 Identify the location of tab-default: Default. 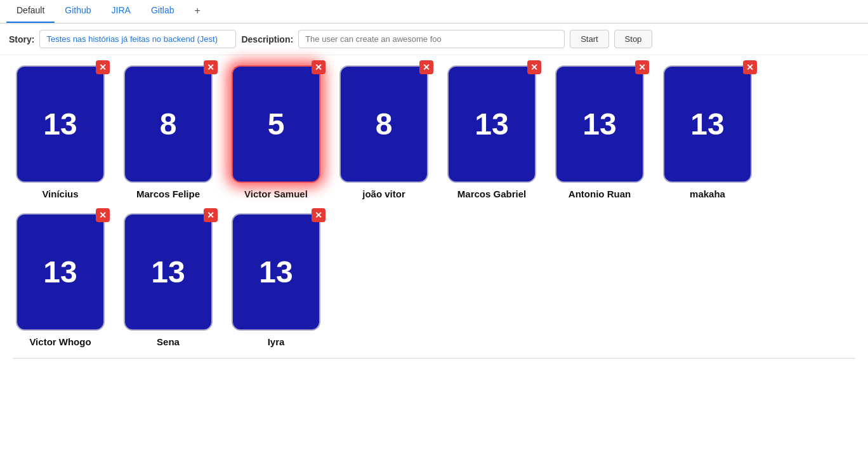
(30, 11).